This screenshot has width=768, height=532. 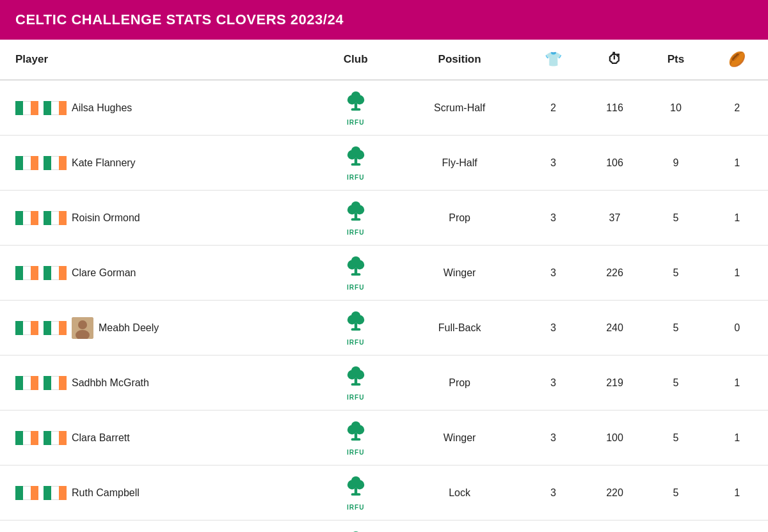 I want to click on pts-cell: 9, so click(x=676, y=163).